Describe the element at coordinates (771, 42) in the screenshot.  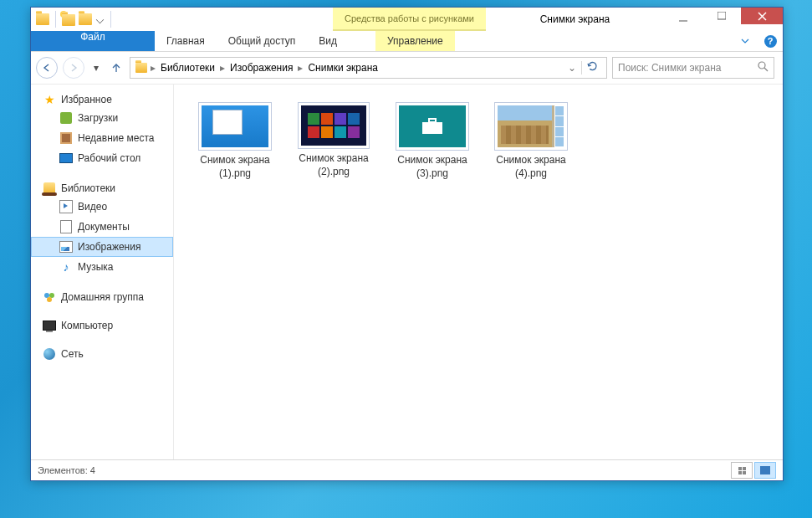
I see `help-icon: ?` at that location.